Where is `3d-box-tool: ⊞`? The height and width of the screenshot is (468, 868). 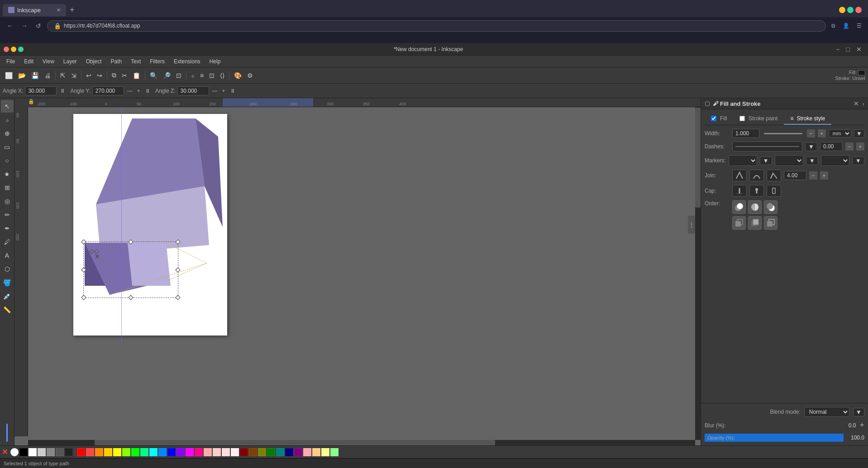 3d-box-tool: ⊞ is located at coordinates (7, 188).